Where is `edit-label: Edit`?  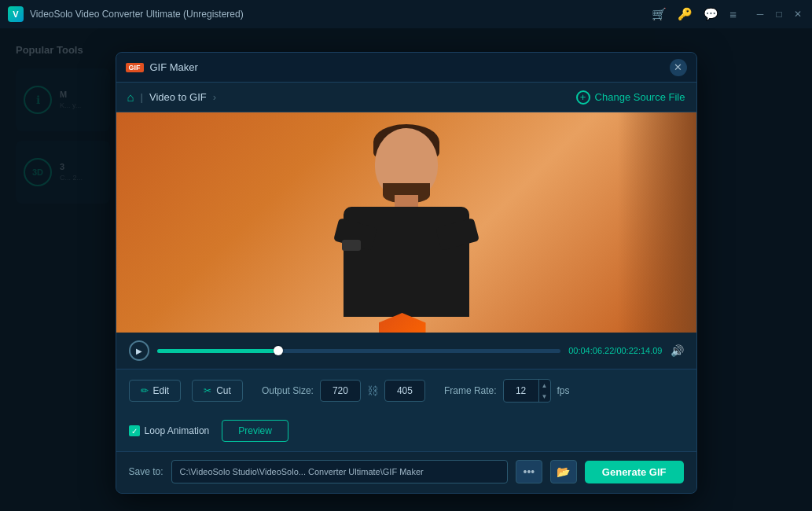 edit-label: Edit is located at coordinates (162, 391).